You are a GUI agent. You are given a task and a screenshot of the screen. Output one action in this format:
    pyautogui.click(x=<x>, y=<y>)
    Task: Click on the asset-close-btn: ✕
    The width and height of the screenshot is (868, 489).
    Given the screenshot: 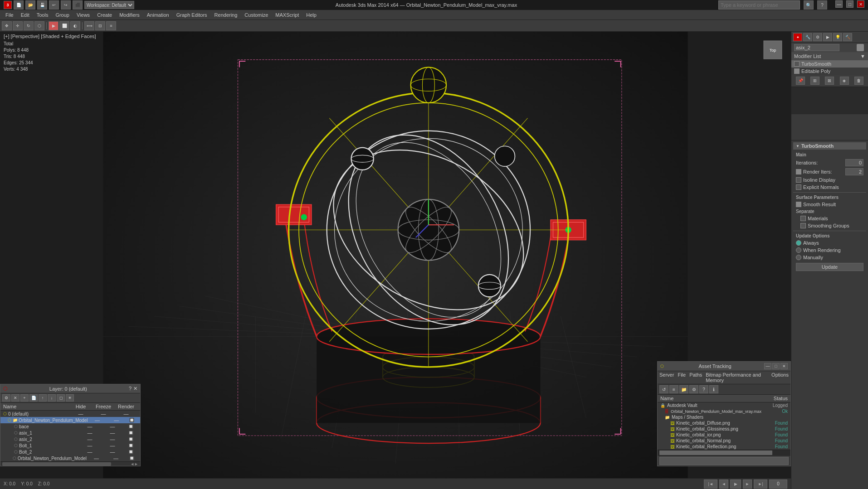 What is the action you would take?
    pyautogui.click(x=784, y=366)
    